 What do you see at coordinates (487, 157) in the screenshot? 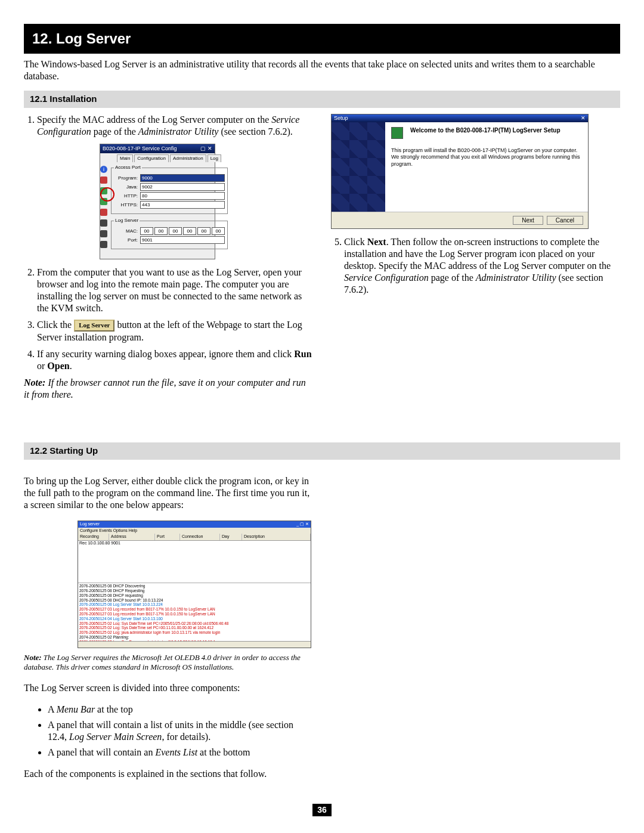
I see `wizard-body-text: This program will install the B020-008-1…` at bounding box center [487, 157].